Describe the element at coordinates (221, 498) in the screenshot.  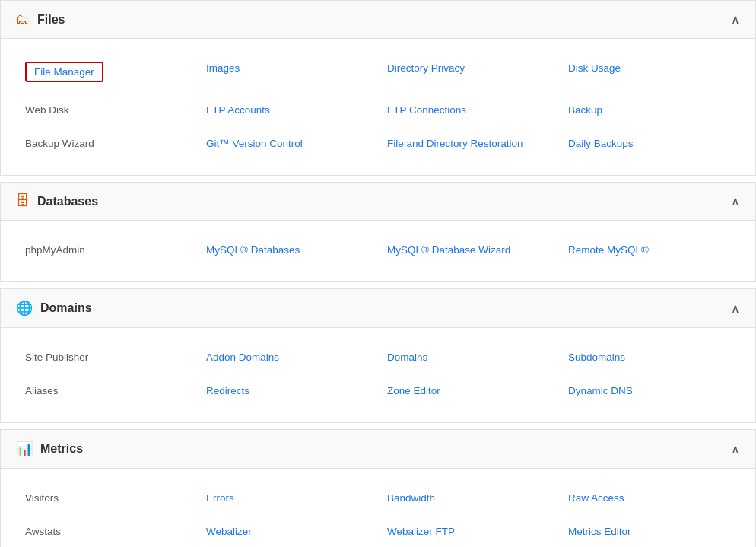
I see `link-errors: Errors` at that location.